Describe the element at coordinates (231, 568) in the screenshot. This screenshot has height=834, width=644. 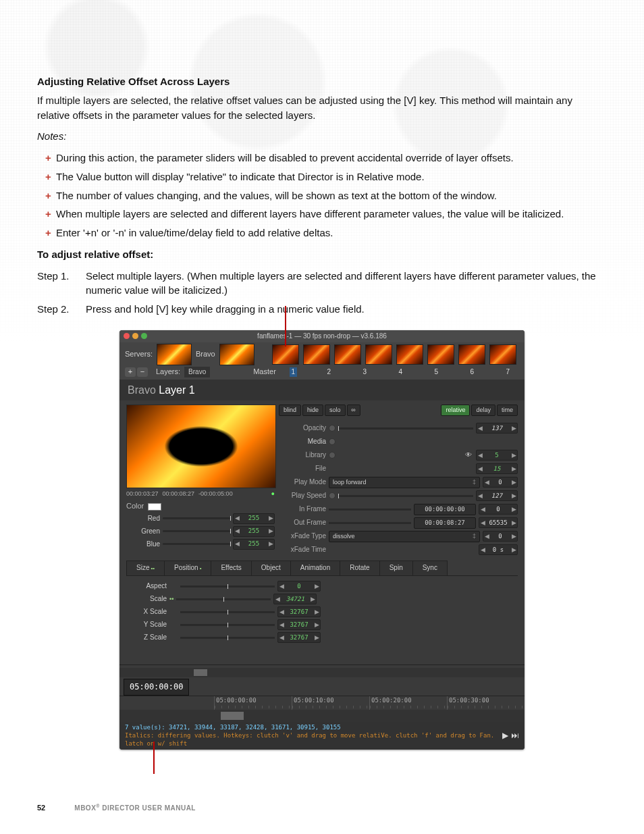
I see `param-tab: Effects` at that location.